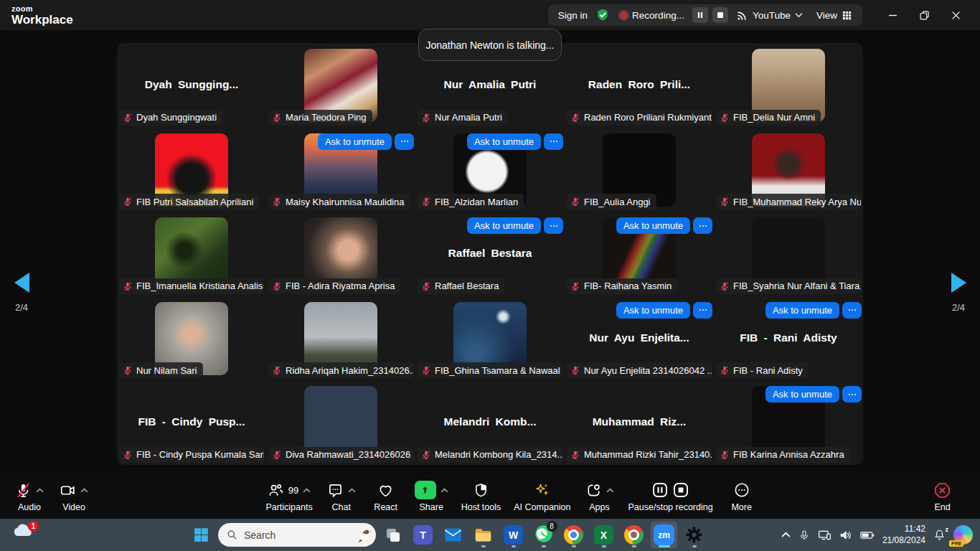 This screenshot has width=980, height=551. Describe the element at coordinates (481, 496) in the screenshot. I see `toolbar-host-tools-button: Host tools` at that location.